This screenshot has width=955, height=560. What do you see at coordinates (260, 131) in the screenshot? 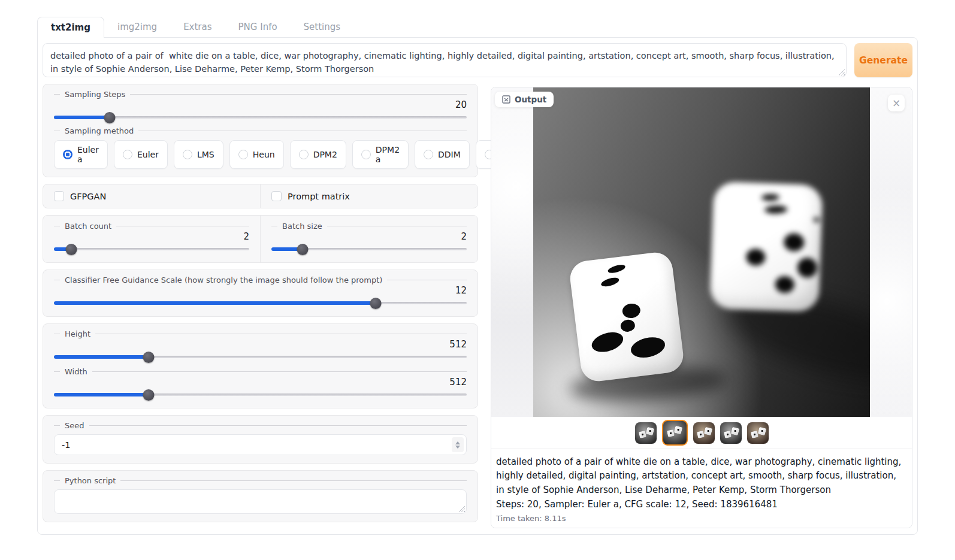
I see `sampling-group: Sampling Steps 20 Sampling method Euler …` at bounding box center [260, 131].